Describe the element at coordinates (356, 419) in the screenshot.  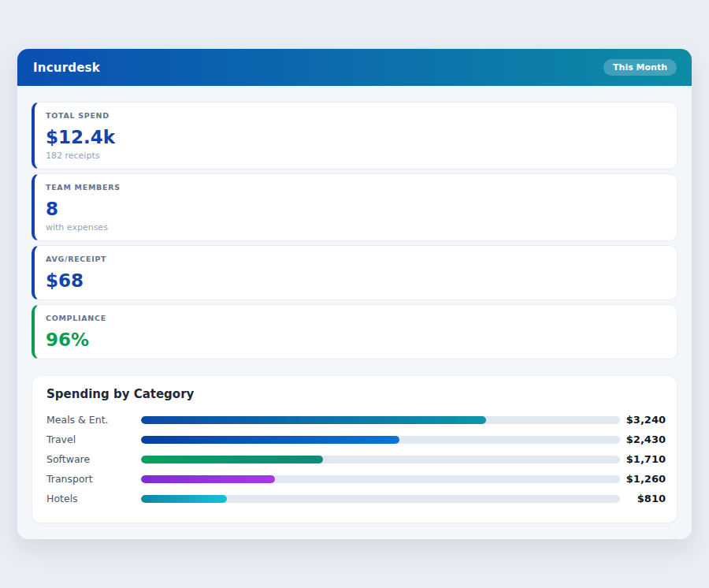
I see `category-row-meals-ent-: Meals & Ent.$3,240` at that location.